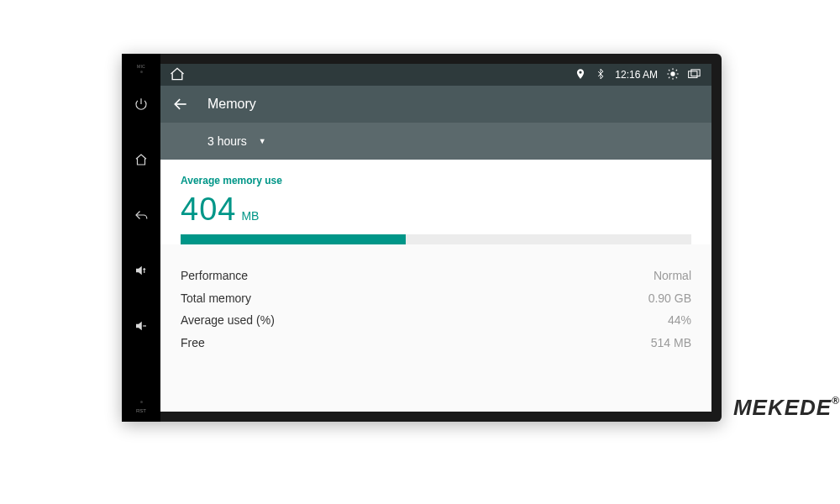 This screenshot has height=504, width=840. I want to click on power-button, so click(141, 104).